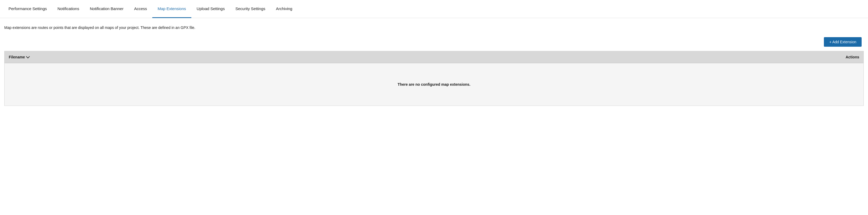  What do you see at coordinates (107, 9) in the screenshot?
I see `tab-notification-banner: Notification Banner` at bounding box center [107, 9].